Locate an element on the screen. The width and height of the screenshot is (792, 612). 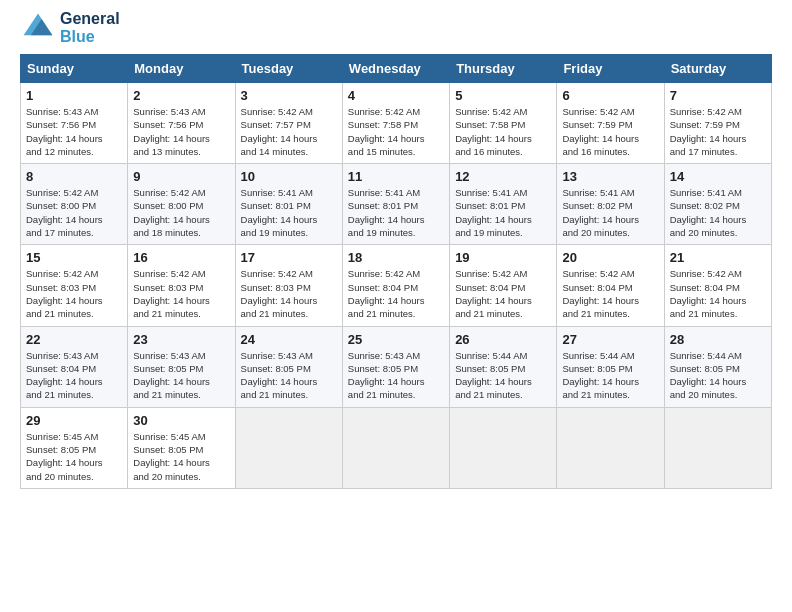
day-number: 14 is located at coordinates (718, 176).